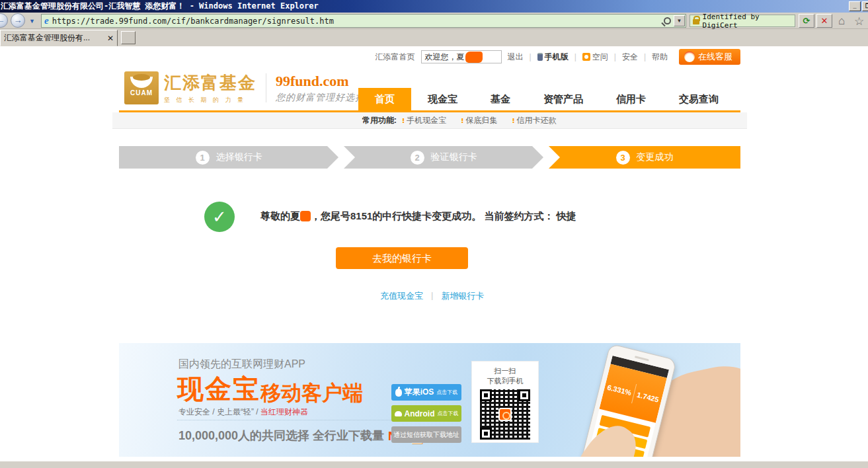  What do you see at coordinates (160, 6) in the screenshot?
I see `window-title: 汇添富基金管理股份有限公司-汇我智慧 添您财富！ - Windows Inter…` at bounding box center [160, 6].